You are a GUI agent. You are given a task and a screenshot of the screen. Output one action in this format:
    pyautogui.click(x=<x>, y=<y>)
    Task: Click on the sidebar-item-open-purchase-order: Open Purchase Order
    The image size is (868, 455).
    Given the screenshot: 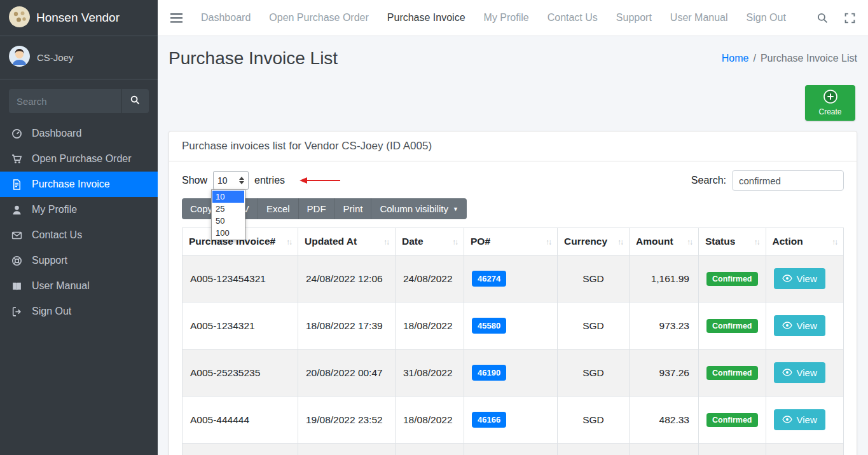 What is the action you would take?
    pyautogui.click(x=79, y=159)
    